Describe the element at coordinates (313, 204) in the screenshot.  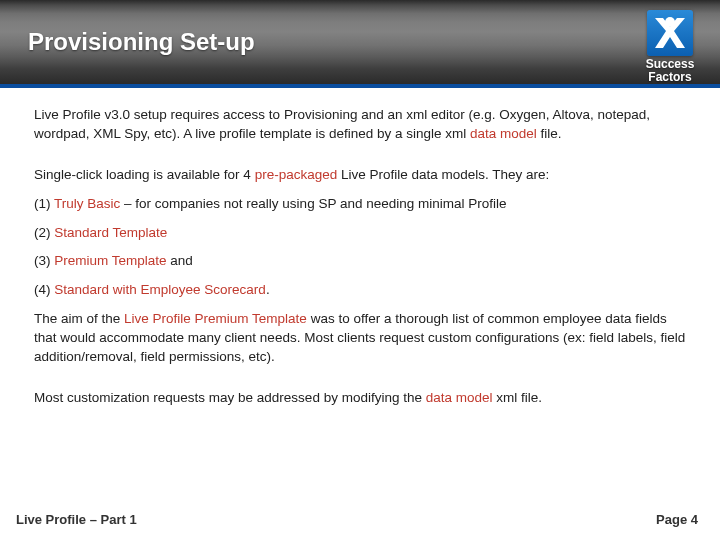
I see `text: – for companies not really using SP and …` at that location.